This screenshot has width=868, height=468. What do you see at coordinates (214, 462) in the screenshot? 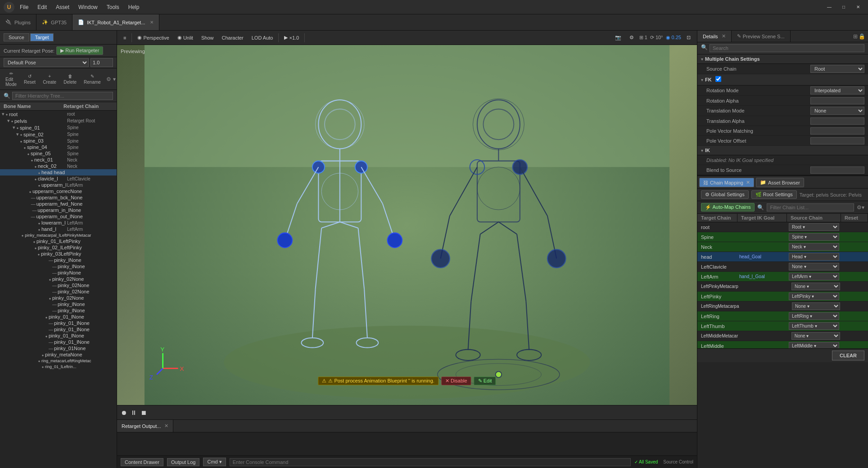
I see `cmd-button: Cmd ▾` at bounding box center [214, 462].